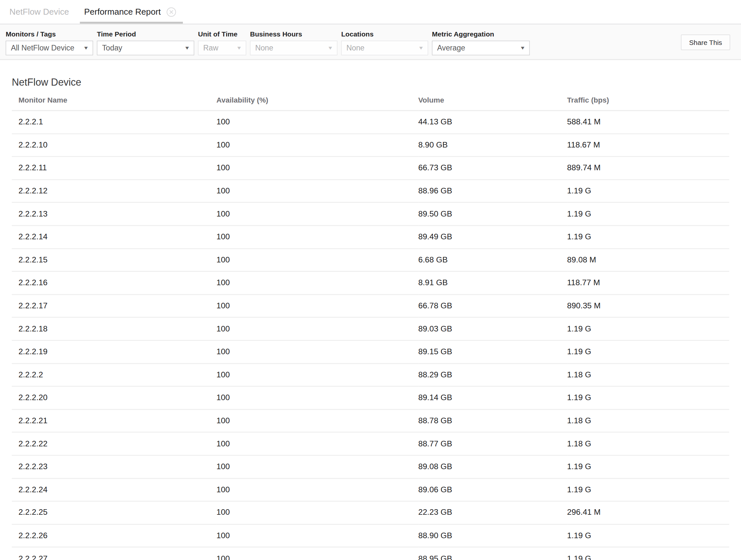 The height and width of the screenshot is (560, 741). What do you see at coordinates (492, 145) in the screenshot?
I see `cell-volume: 8.90 GB` at bounding box center [492, 145].